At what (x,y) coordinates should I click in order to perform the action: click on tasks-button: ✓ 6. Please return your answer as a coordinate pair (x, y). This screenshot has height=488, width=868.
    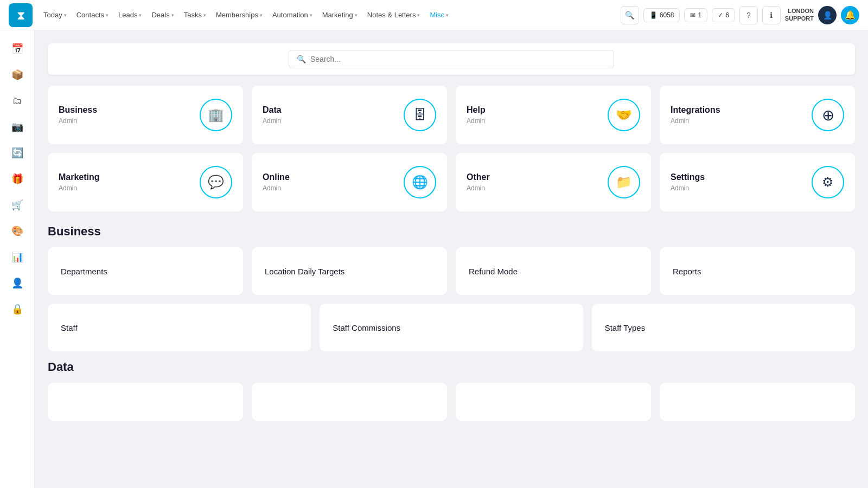
    Looking at the image, I should click on (724, 15).